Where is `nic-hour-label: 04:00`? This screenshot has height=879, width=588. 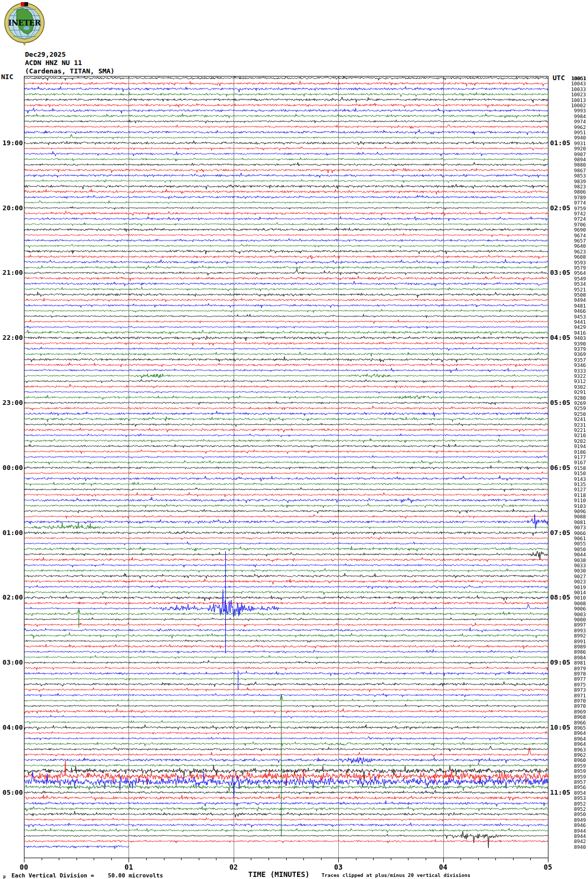 nic-hour-label: 04:00 is located at coordinates (11, 728).